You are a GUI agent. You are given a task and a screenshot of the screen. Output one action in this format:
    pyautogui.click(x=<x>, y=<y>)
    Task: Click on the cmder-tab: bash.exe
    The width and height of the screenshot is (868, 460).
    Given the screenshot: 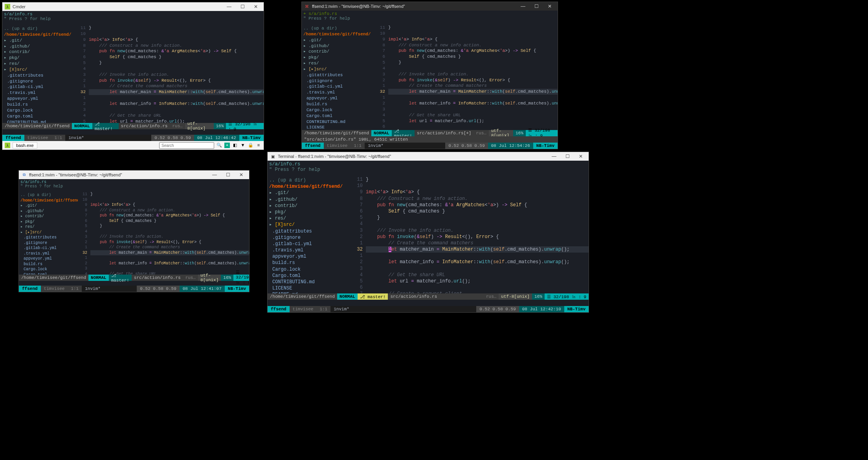 What is the action you would take?
    pyautogui.click(x=25, y=145)
    